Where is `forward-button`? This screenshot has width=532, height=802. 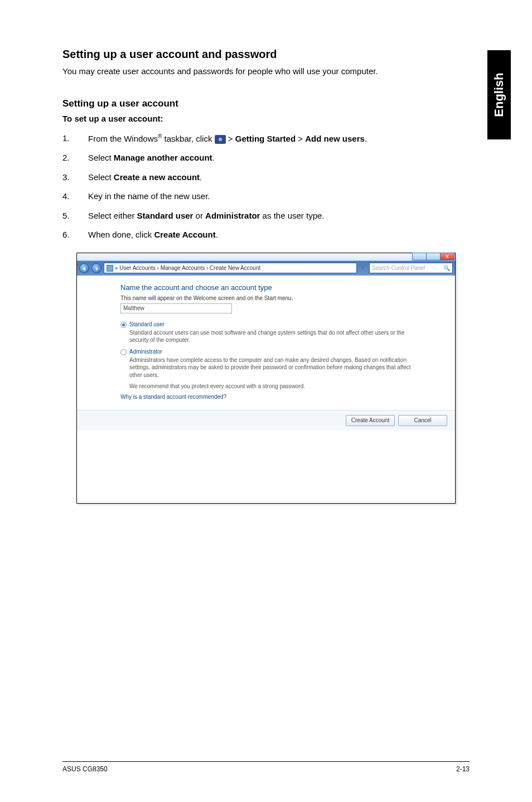 forward-button is located at coordinates (96, 268).